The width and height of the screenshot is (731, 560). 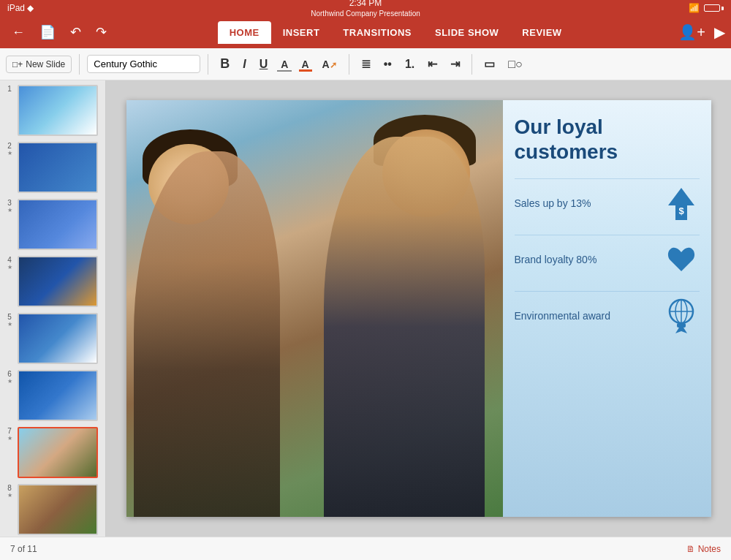 I want to click on person-right, so click(x=404, y=327).